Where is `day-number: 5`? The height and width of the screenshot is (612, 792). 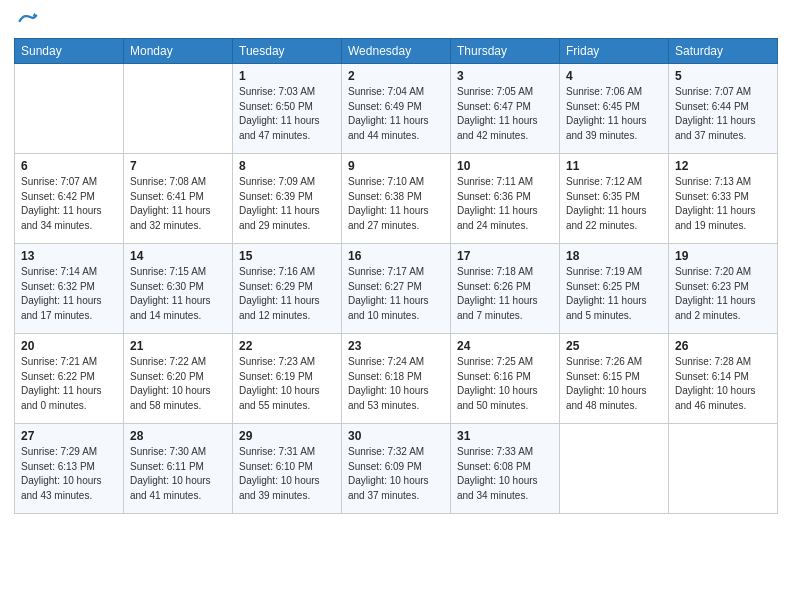
day-number: 5 is located at coordinates (723, 76).